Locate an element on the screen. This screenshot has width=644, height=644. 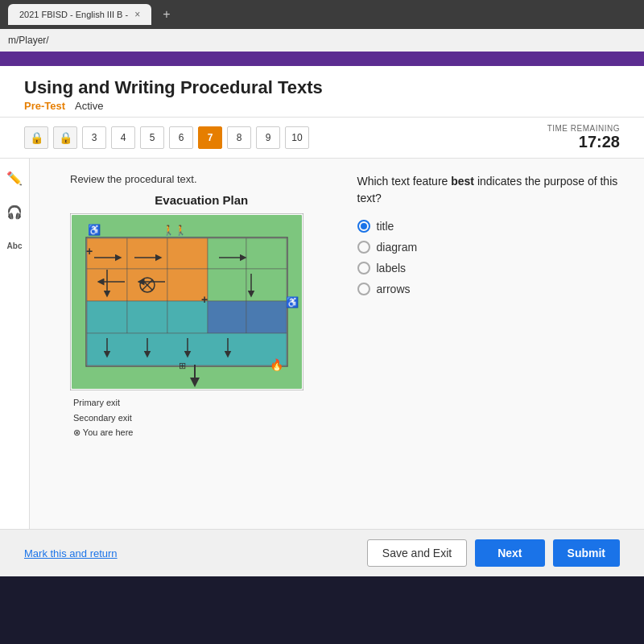
time-remaining: TIME REMAINING 17:28 is located at coordinates (584, 138).